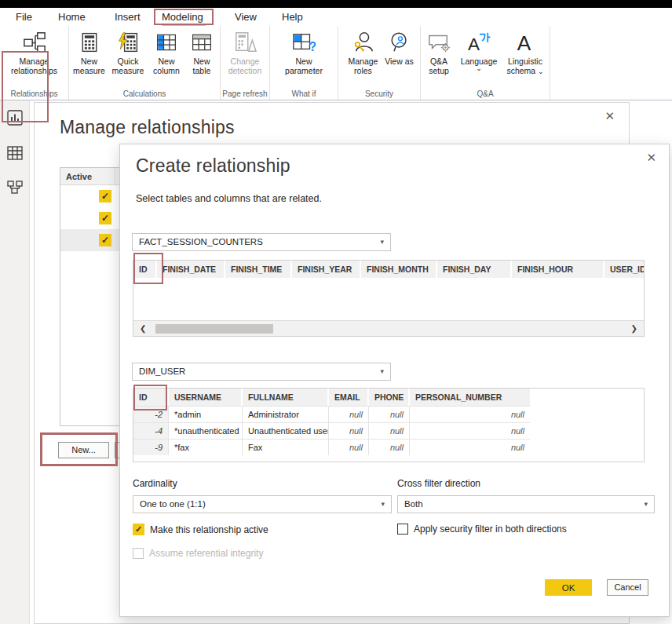 The image size is (672, 624). What do you see at coordinates (331, 430) in the screenshot?
I see `table2-row: -4 *unauthenticated Unauthenticated user…` at bounding box center [331, 430].